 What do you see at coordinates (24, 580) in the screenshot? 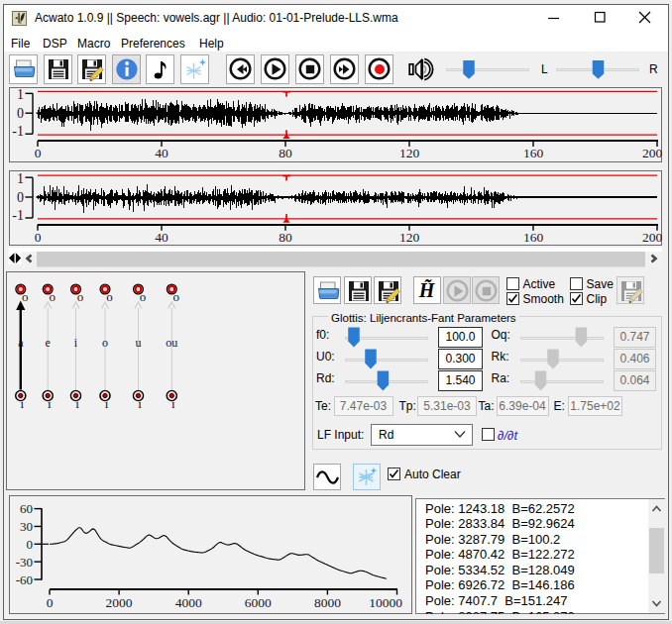
I see `svg-text: -60` at bounding box center [24, 580].